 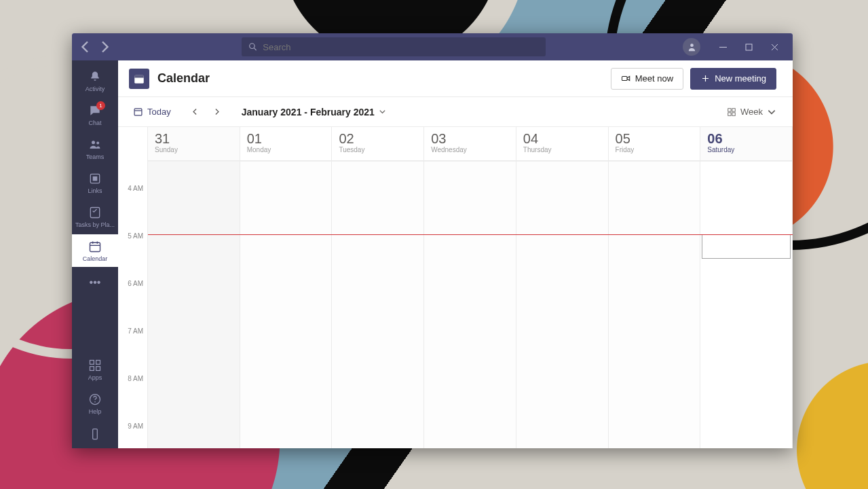 I want to click on nav-teams: Teams, so click(x=95, y=149).